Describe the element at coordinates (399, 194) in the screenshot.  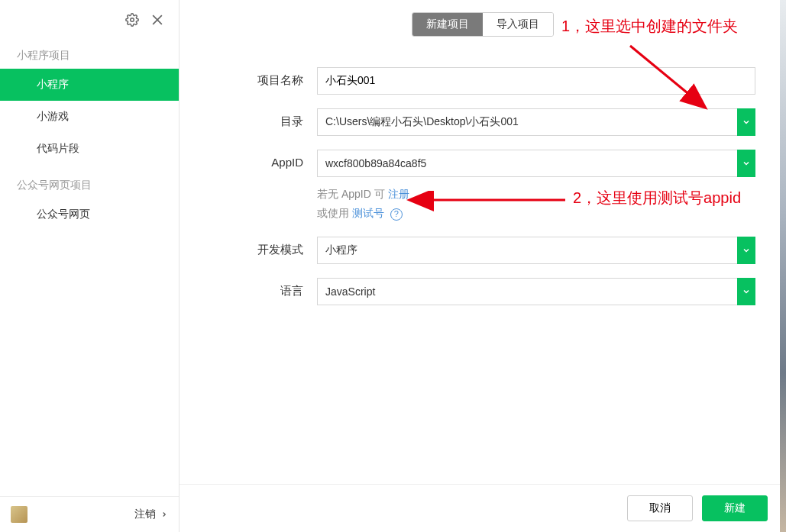
I see `register-link: 注册` at that location.